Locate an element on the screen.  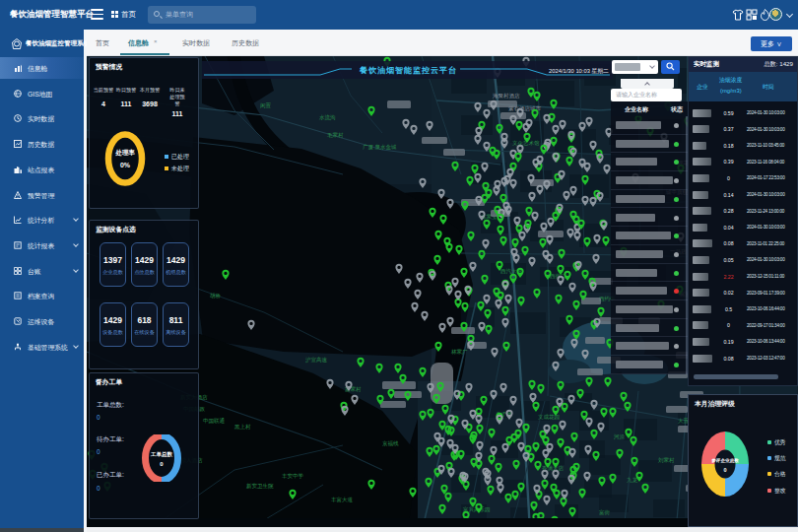
svg-text: 处理率 is located at coordinates (124, 153).